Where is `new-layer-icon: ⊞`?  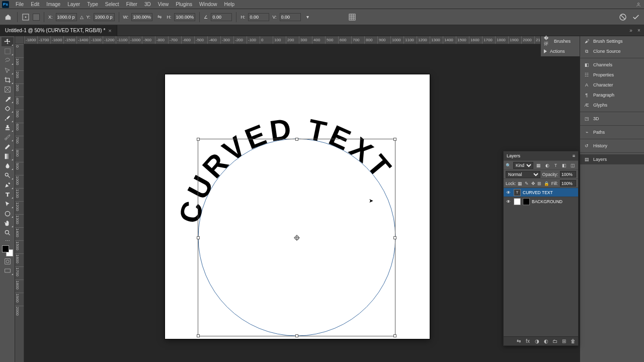 new-layer-icon: ⊞ is located at coordinates (564, 341).